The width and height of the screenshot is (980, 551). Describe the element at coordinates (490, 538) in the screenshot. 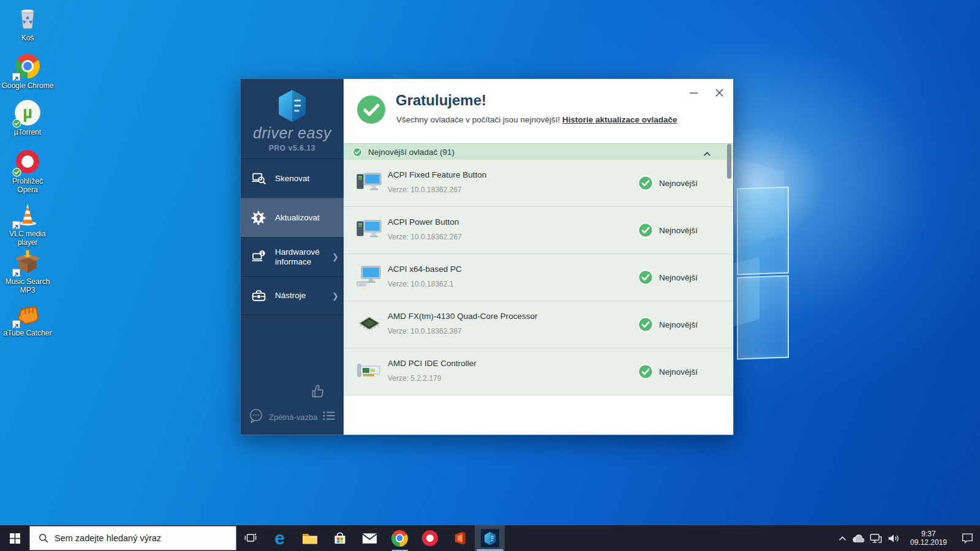

I see `taskbar-driver-easy-button` at that location.